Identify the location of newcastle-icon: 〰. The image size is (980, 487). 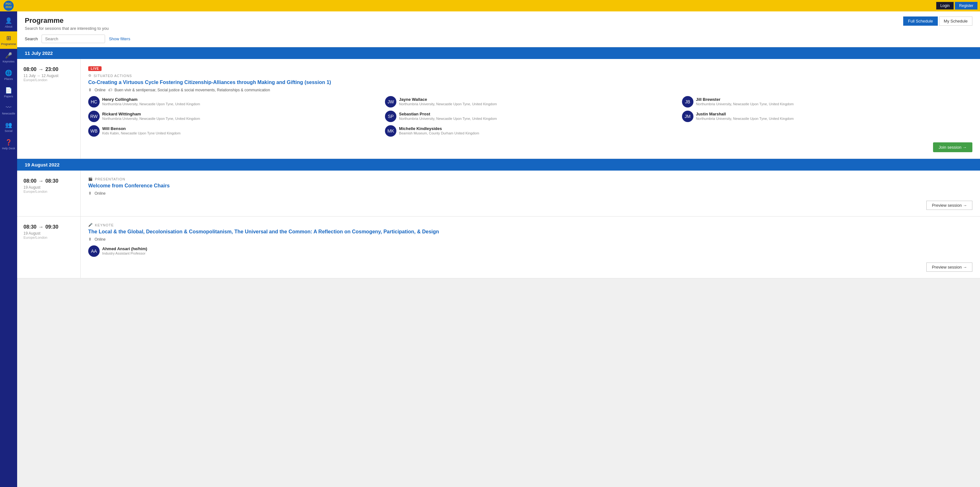
(8, 108).